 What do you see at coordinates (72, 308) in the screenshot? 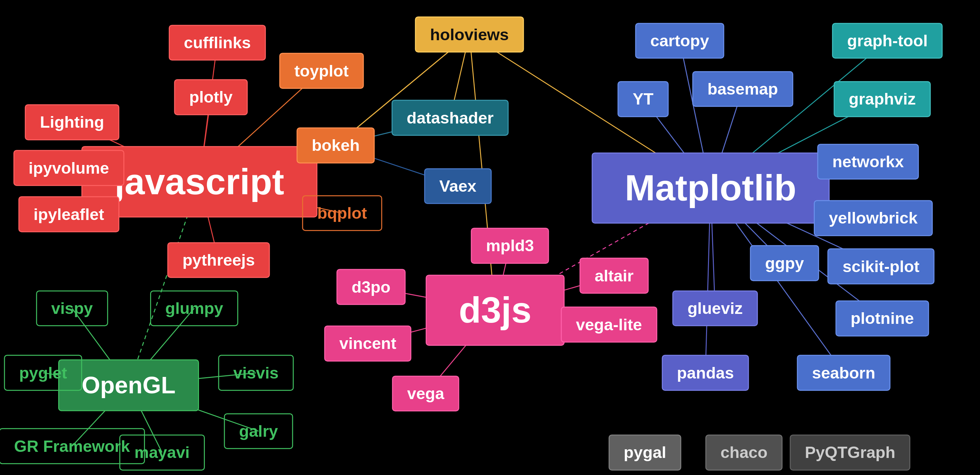
I see `node-vispy: vispy` at bounding box center [72, 308].